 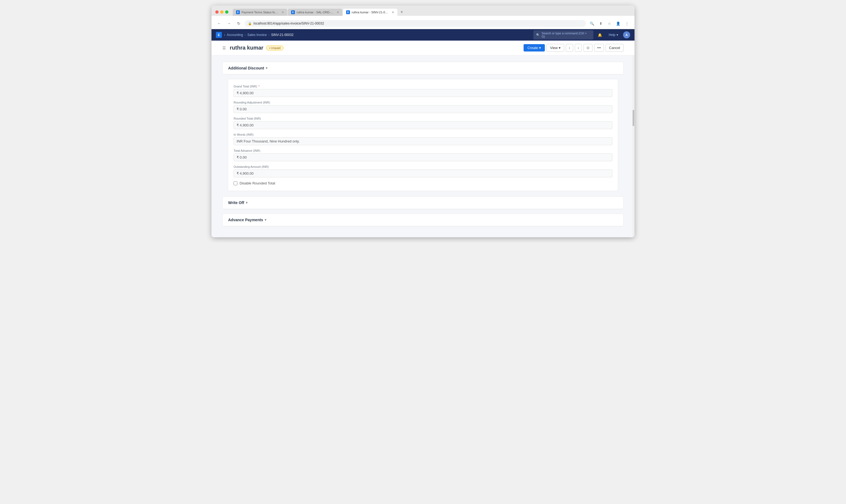 What do you see at coordinates (599, 48) in the screenshot?
I see `more-button: •••` at bounding box center [599, 48].